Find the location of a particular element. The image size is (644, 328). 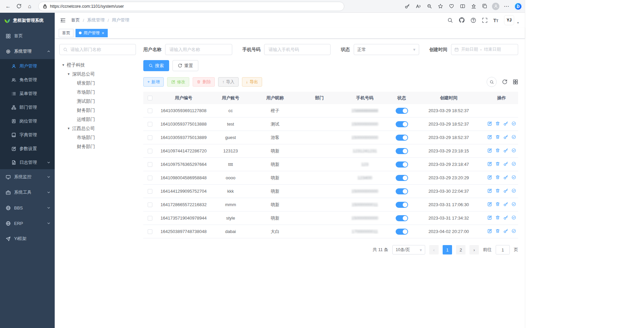

browser-menu-icon: ··· is located at coordinates (507, 6).